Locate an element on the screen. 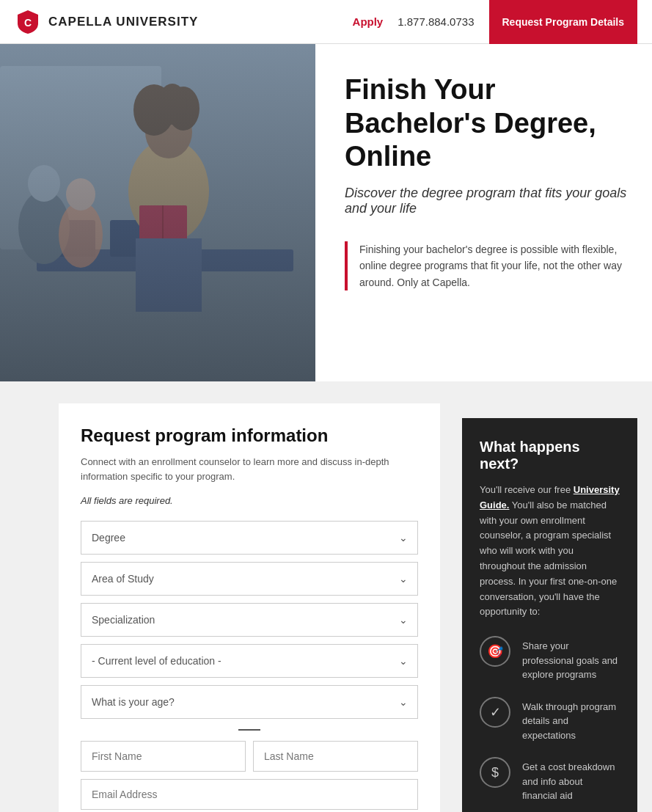 The width and height of the screenshot is (652, 812). logo-text: Capella University is located at coordinates (123, 22).